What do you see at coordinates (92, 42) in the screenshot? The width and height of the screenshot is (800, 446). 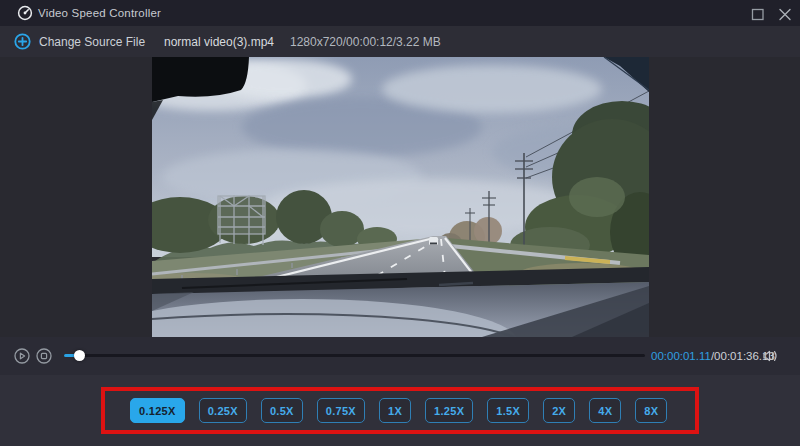 I see `change-source-label: Change Source File` at bounding box center [92, 42].